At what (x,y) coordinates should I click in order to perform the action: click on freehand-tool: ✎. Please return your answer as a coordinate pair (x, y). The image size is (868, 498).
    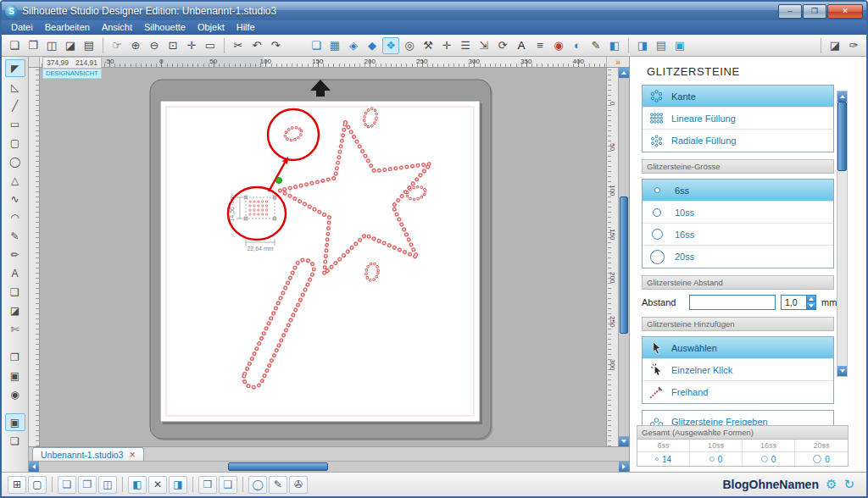
    Looking at the image, I should click on (15, 235).